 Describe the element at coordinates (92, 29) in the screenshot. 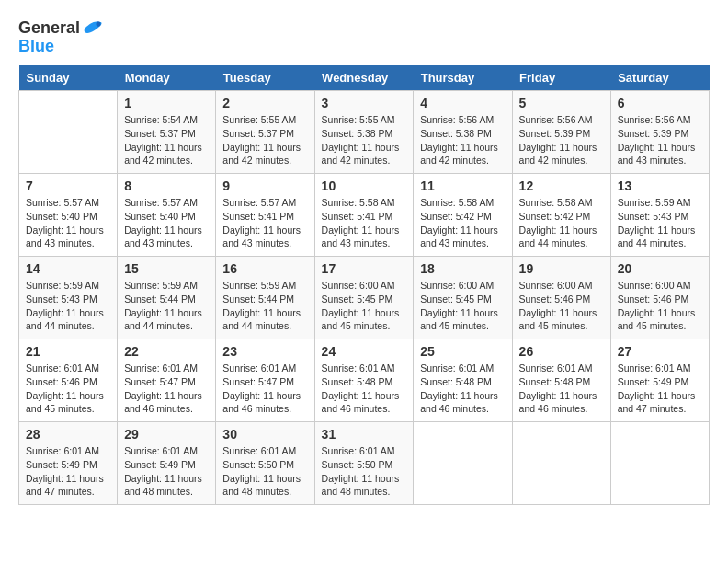

I see `logo-bird-icon` at that location.